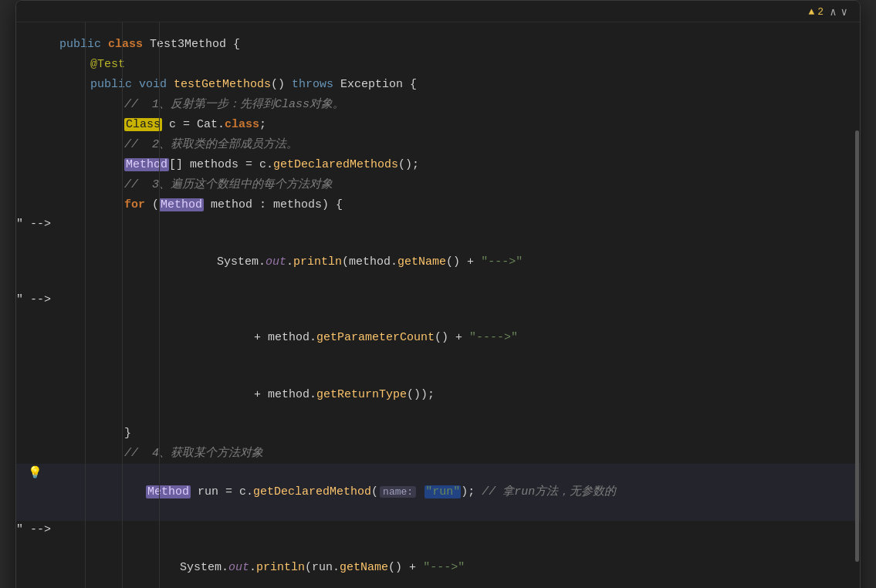 The width and height of the screenshot is (876, 588). I want to click on comment-2: // 2、获取类的全部成员方法。, so click(211, 145).